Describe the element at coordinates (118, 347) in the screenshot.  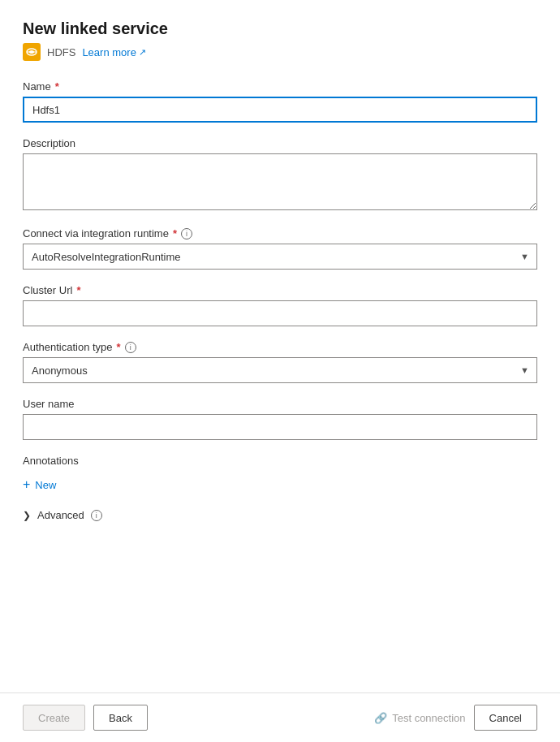
I see `auth-type-required-star: *` at that location.